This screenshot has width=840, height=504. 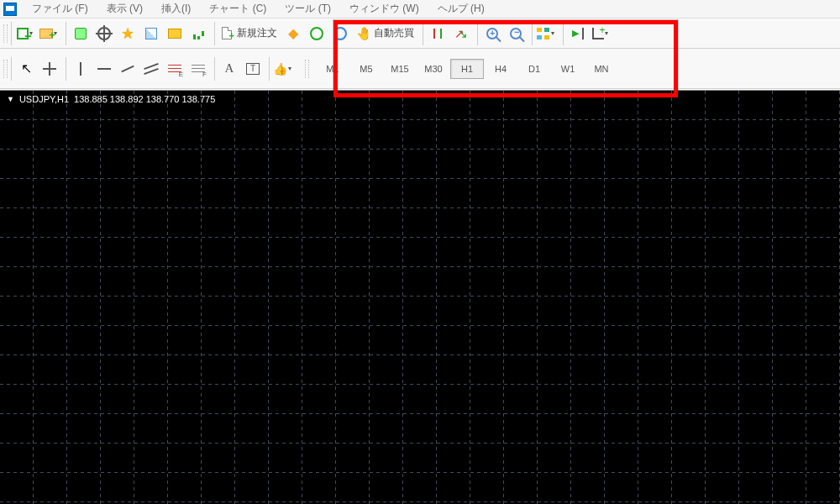 What do you see at coordinates (151, 34) in the screenshot?
I see `data-window-icon` at bounding box center [151, 34].